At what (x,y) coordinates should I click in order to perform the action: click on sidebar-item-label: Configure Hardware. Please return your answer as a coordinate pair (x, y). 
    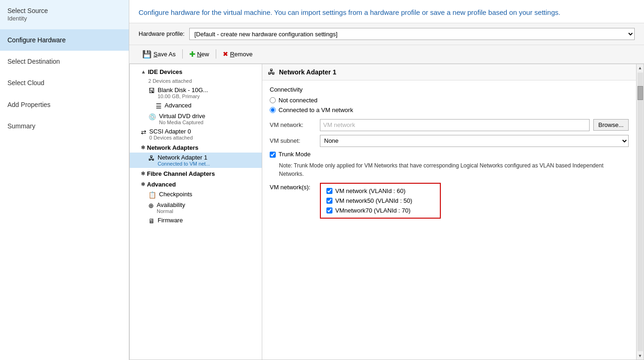
    Looking at the image, I should click on (64, 40).